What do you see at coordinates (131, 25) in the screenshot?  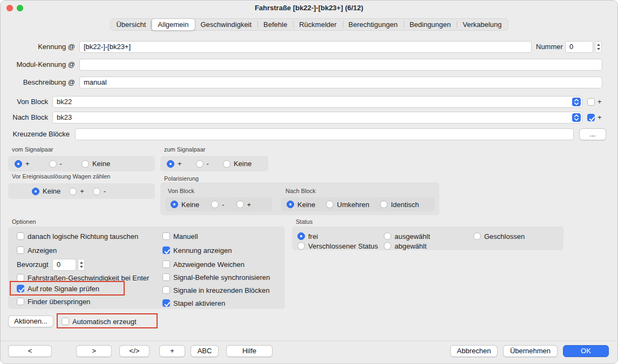 I see `tab-uebersicht: Übersicht` at bounding box center [131, 25].